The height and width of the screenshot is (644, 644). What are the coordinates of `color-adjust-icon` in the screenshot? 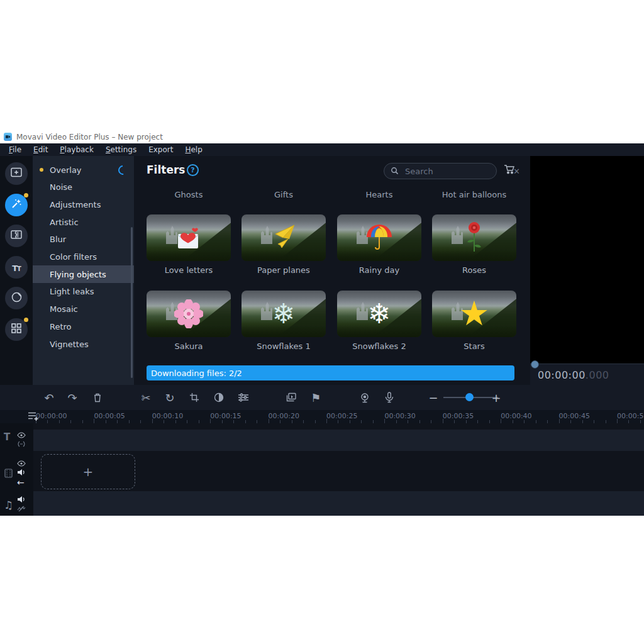 It's located at (219, 397).